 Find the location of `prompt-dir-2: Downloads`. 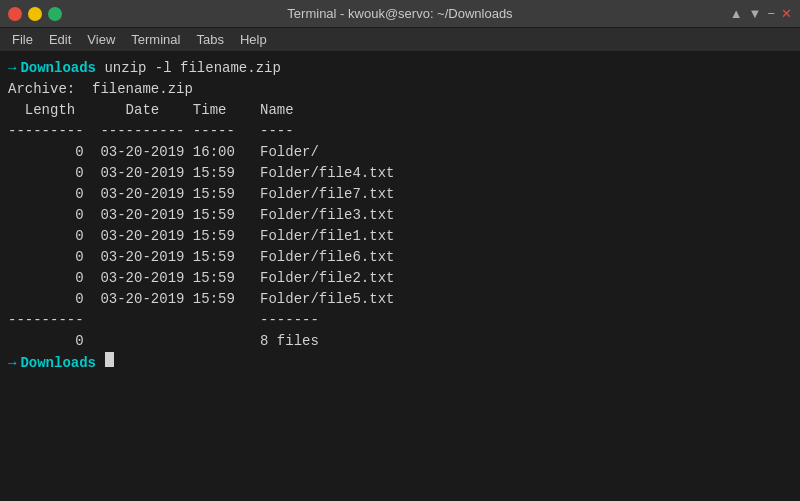

prompt-dir-2: Downloads is located at coordinates (58, 364).